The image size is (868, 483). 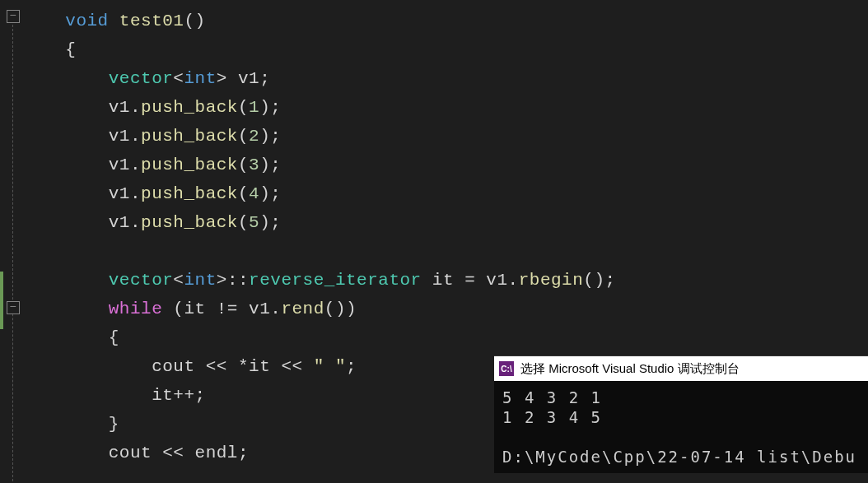 I want to click on debug-console-window: C:\ 选择 Microsoft Visual Studio 调试控制台 5 4…, so click(x=681, y=415).